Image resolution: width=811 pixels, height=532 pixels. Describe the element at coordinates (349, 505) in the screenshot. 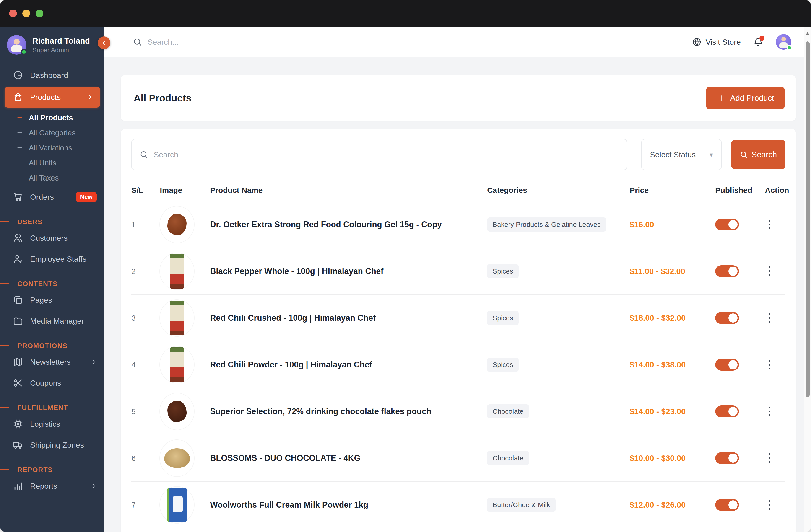

I see `product-name: Woolworths Full Cream Milk Powder 1kg` at that location.